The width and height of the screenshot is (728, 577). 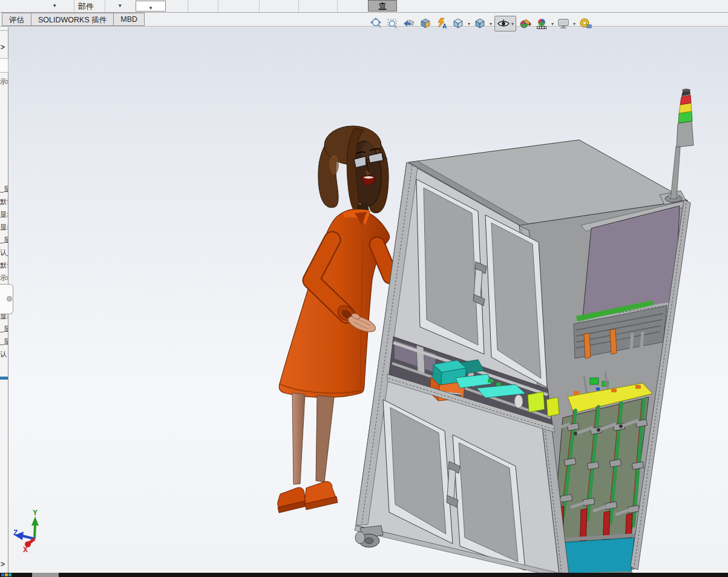 What do you see at coordinates (364, 6) in the screenshot?
I see `top-toolbar: ▾ 部件 ▾ ▾ 查` at bounding box center [364, 6].